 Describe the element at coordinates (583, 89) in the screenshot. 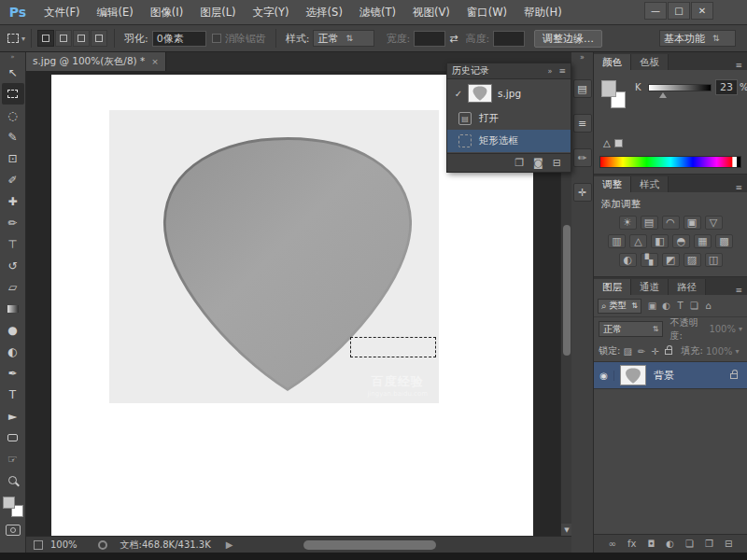

I see `panel-history-icon: ▤` at that location.